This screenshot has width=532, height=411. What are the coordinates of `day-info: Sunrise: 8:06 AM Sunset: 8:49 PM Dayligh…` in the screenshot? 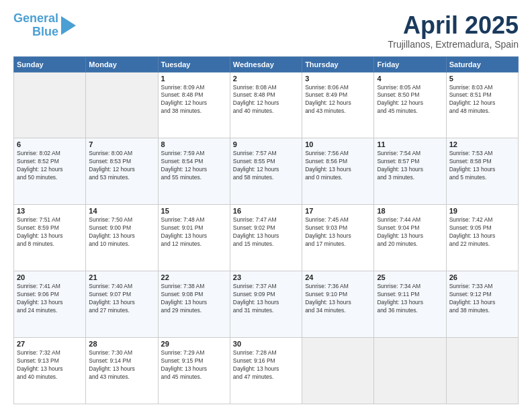 It's located at (338, 100).